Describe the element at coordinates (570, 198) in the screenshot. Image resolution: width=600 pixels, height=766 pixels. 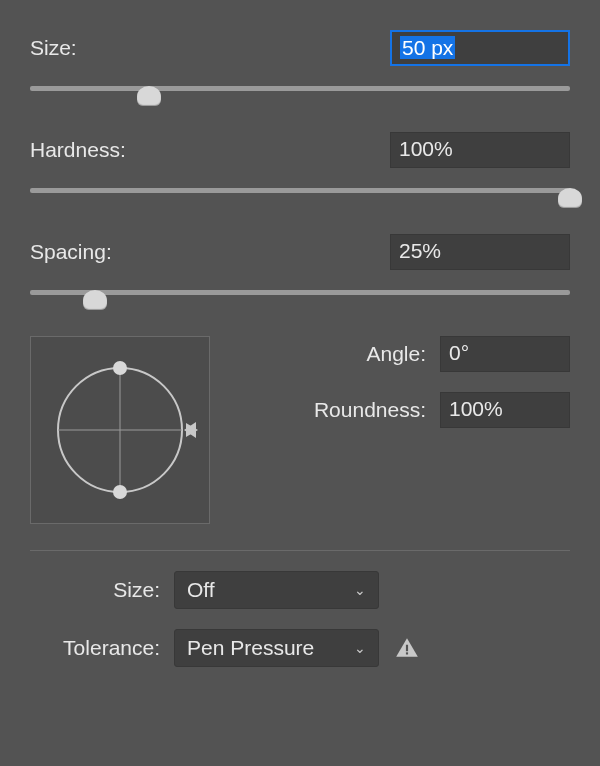
I see `hardness-slider-thumb` at that location.